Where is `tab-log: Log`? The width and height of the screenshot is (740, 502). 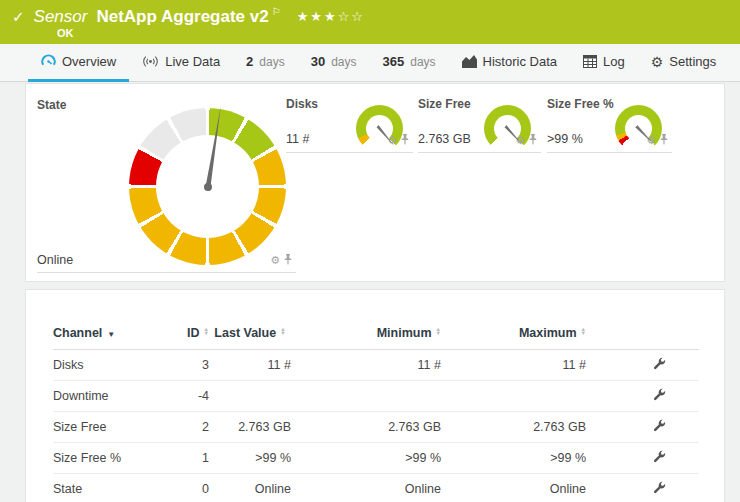 tab-log: Log is located at coordinates (604, 63).